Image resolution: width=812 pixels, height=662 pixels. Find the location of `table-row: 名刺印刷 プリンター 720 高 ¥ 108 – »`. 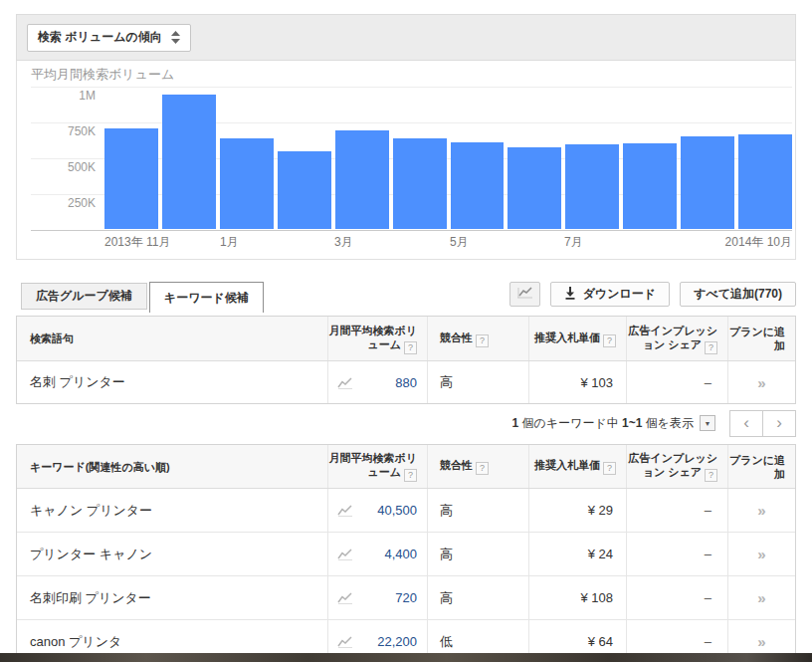

table-row: 名刺印刷 プリンター 720 高 ¥ 108 – » is located at coordinates (406, 597).